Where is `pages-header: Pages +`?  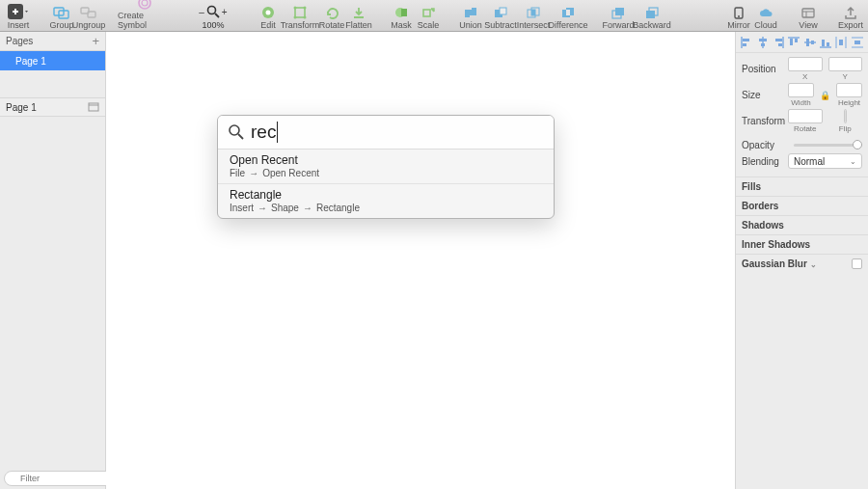 pages-header: Pages + is located at coordinates (52, 41).